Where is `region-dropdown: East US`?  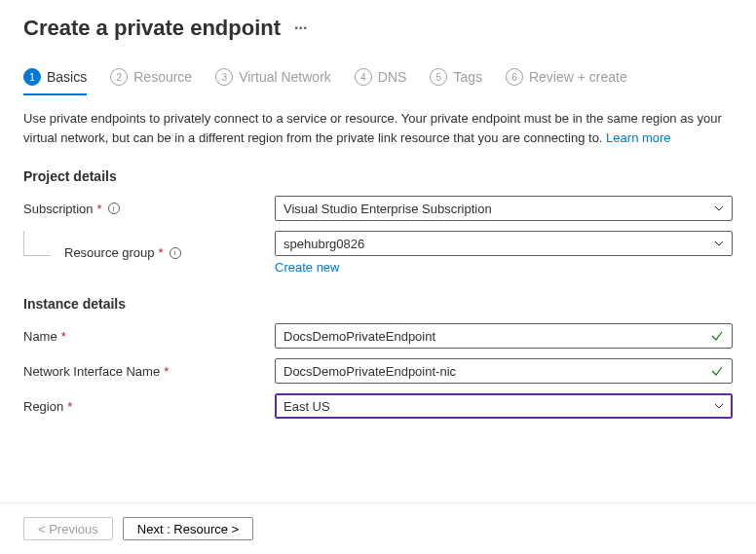
region-dropdown: East US is located at coordinates (504, 406).